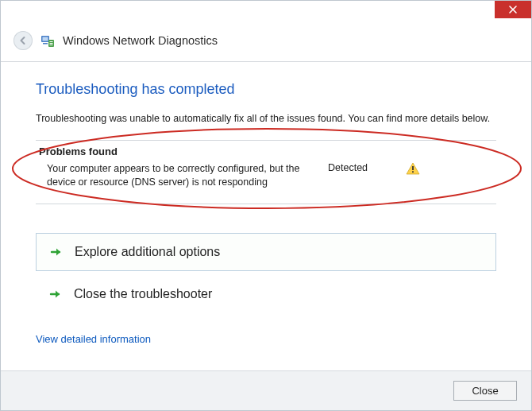 This screenshot has width=532, height=411. Describe the element at coordinates (94, 339) in the screenshot. I see `view-detailed-info-link: View detailed information` at that location.